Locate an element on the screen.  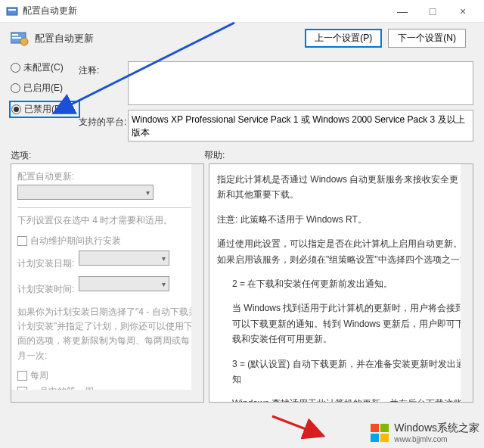
radio-label: 已禁用(D) is located at coordinates (44, 109).